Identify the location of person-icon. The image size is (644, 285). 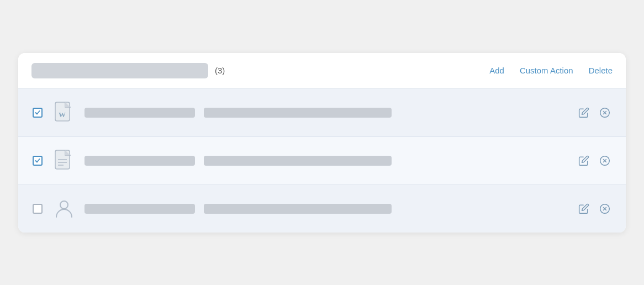
(64, 209).